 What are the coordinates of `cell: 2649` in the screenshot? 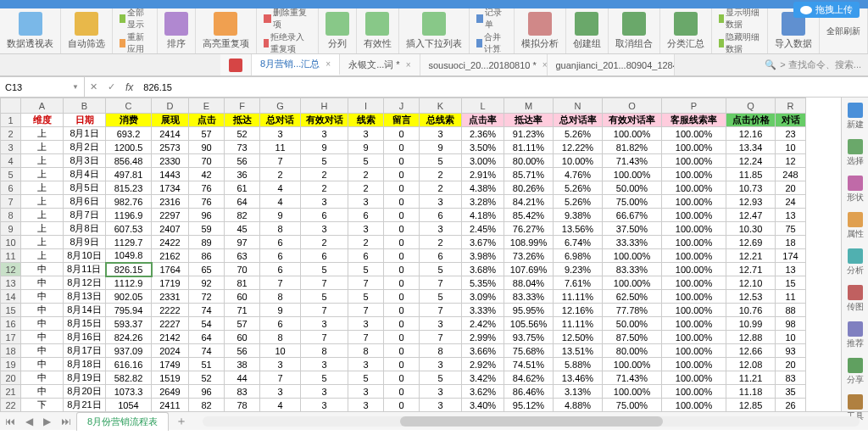 It's located at (170, 392).